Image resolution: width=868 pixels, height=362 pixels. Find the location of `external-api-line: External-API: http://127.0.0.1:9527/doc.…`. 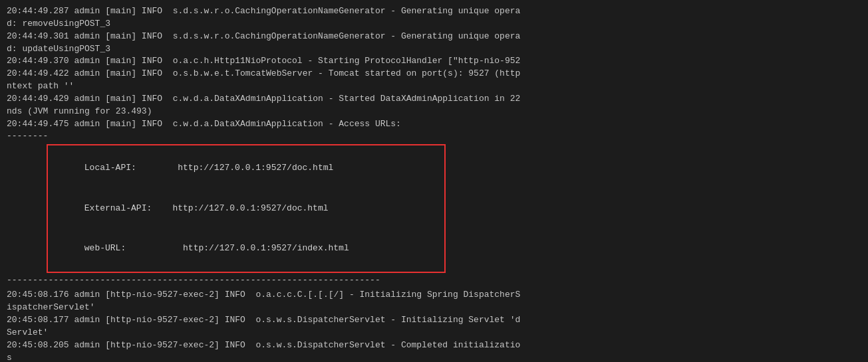

external-api-line: External-API: http://127.0.0.1:9527/doc.… is located at coordinates (246, 209).